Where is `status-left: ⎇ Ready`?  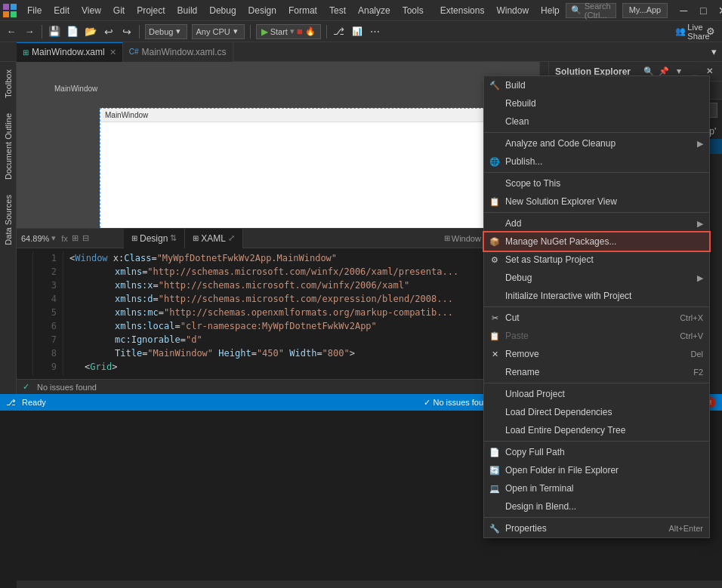
status-left: ⎇ Ready is located at coordinates (26, 403).